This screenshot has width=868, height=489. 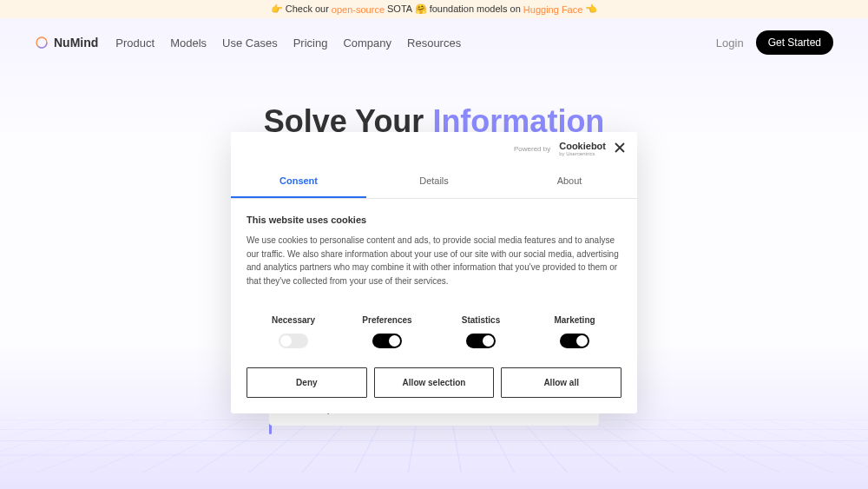 What do you see at coordinates (434, 386) in the screenshot?
I see `button-row: Deny Allow selection Allow all` at bounding box center [434, 386].